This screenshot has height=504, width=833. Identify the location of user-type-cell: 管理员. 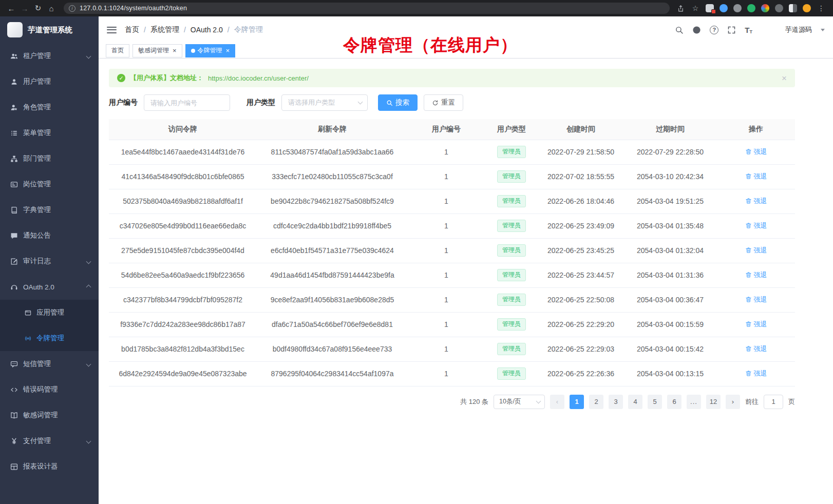
(512, 152).